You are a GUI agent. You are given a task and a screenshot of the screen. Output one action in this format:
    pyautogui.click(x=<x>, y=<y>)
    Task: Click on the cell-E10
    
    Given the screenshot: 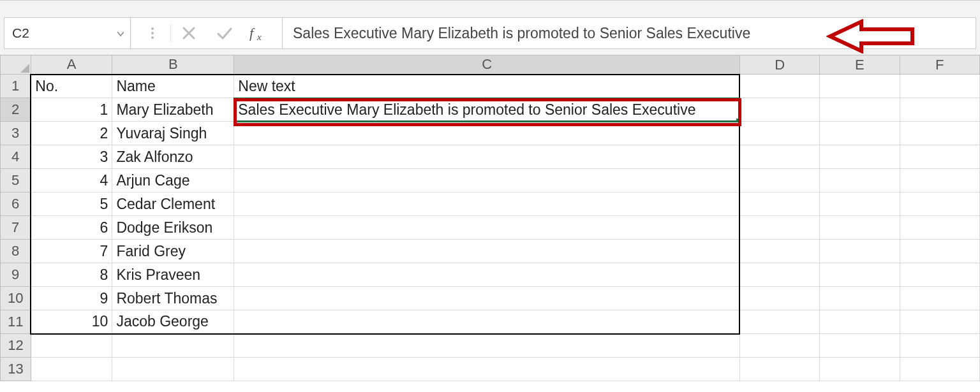 What is the action you would take?
    pyautogui.click(x=860, y=298)
    